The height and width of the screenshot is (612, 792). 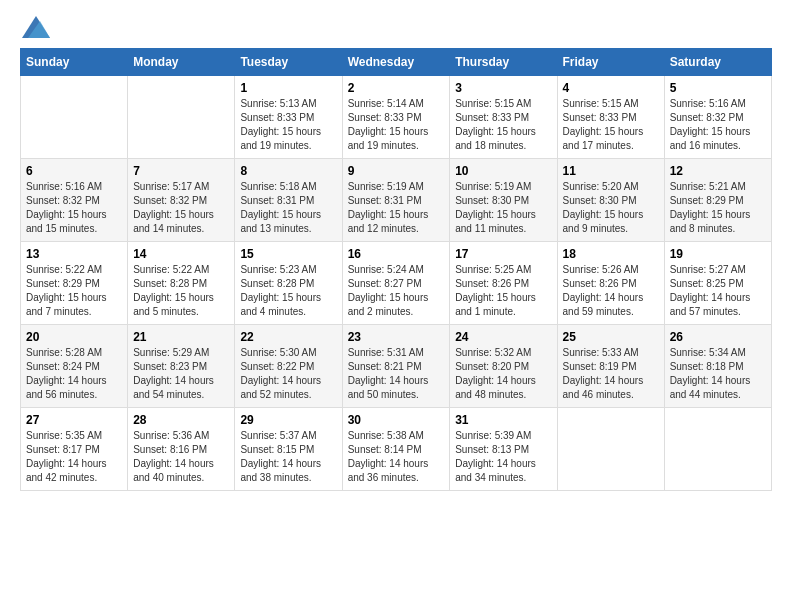 I want to click on calendar-cell: 1Sunrise: 5:13 AM Sunset: 8:33 PM Daylig…, so click(x=288, y=118).